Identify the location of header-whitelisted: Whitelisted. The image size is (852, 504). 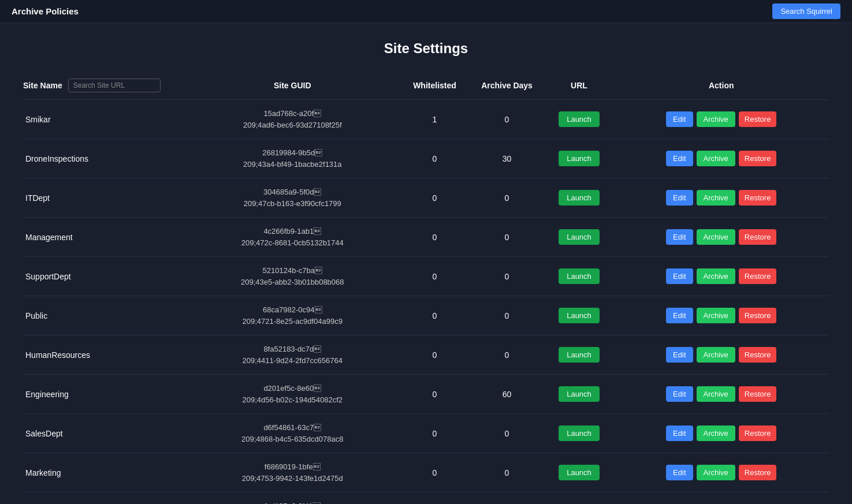
(435, 85).